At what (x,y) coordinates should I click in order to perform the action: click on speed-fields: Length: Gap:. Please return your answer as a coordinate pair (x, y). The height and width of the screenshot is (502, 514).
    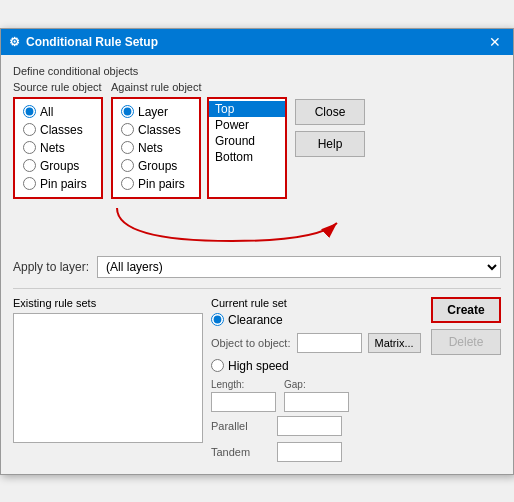
    Looking at the image, I should click on (317, 396).